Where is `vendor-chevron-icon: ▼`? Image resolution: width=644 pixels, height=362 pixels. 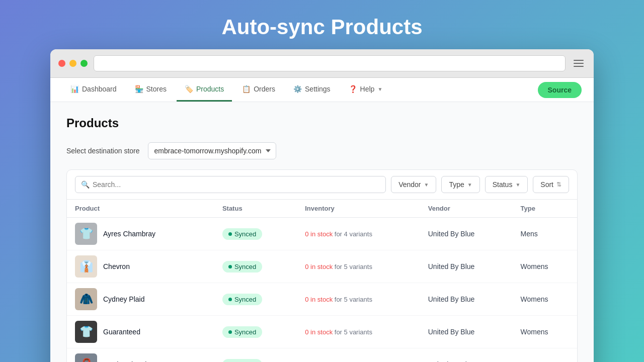
vendor-chevron-icon: ▼ is located at coordinates (427, 185).